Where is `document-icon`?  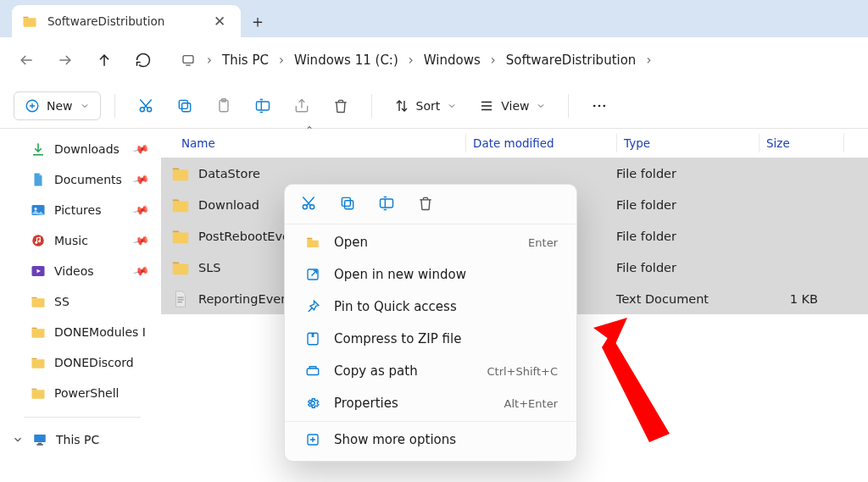
document-icon is located at coordinates (38, 180).